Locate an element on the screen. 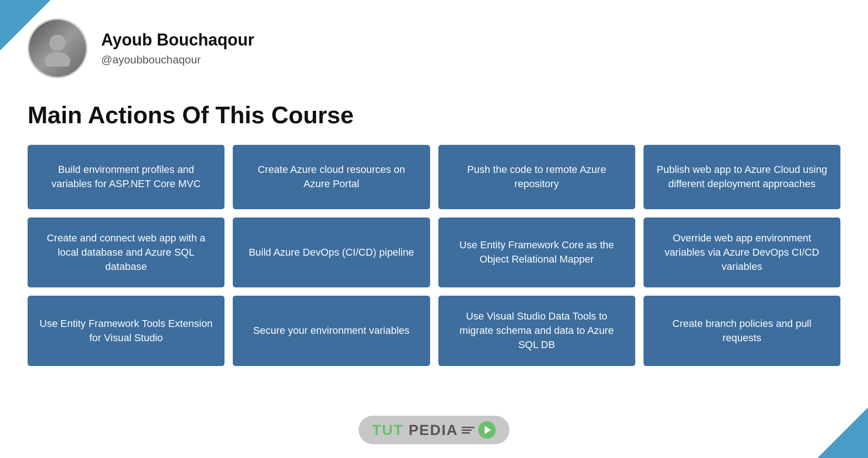 The image size is (868, 458). action-card-7: Use Entity Framework Core as the Object … is located at coordinates (537, 252).